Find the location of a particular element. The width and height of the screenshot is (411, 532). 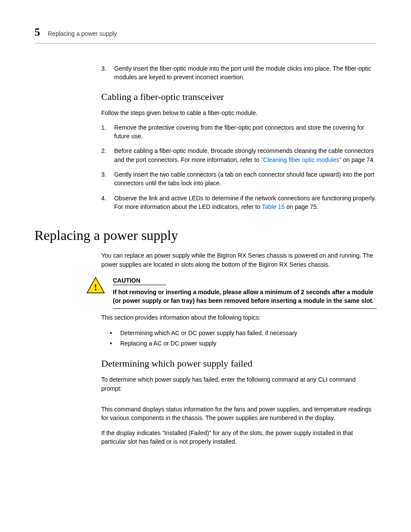

caution-icon: ! is located at coordinates (96, 285).